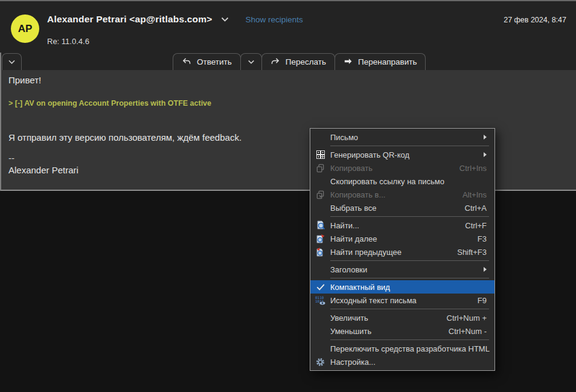 The width and height of the screenshot is (576, 392). I want to click on forward-button: Переслать, so click(298, 62).